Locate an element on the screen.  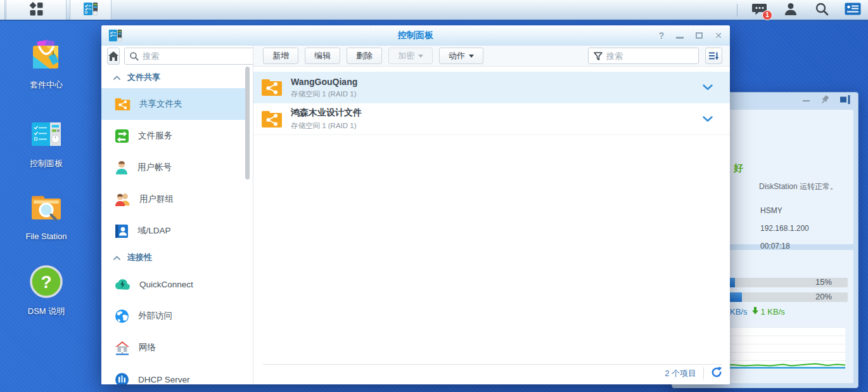
taskbar: 1 is located at coordinates (434, 10).